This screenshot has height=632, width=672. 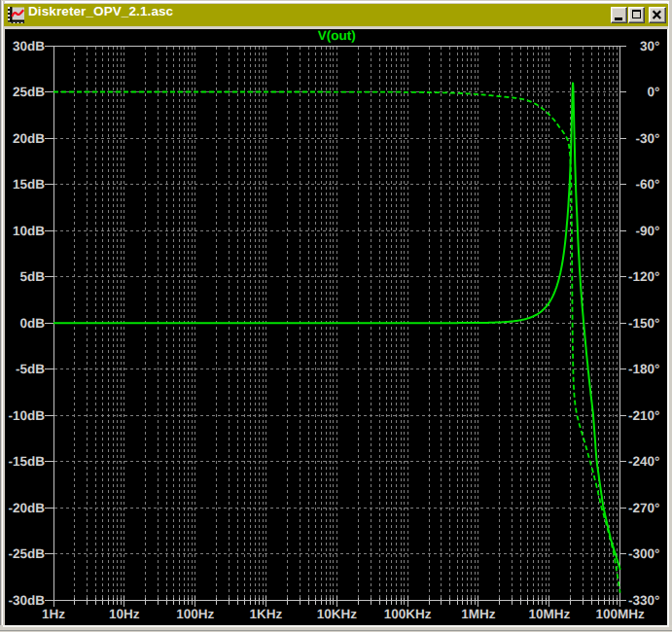 What do you see at coordinates (478, 614) in the screenshot?
I see `svg-text: 1MHz` at bounding box center [478, 614].